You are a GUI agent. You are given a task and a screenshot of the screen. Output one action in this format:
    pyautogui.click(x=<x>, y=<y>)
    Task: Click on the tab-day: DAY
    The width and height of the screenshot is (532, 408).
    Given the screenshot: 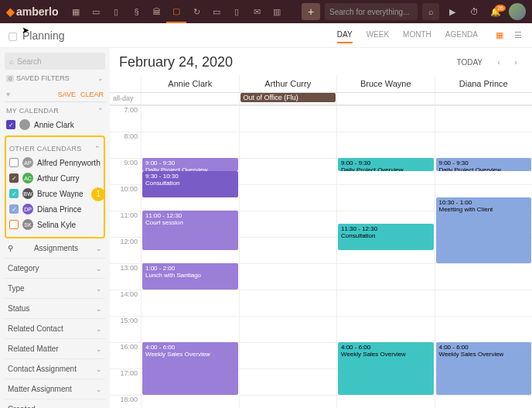 What is the action you would take?
    pyautogui.click(x=345, y=36)
    